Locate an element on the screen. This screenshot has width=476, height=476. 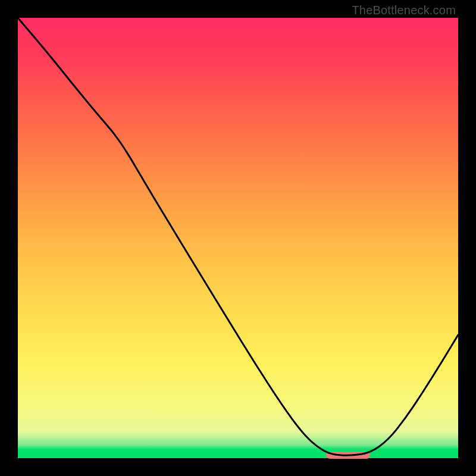
watermark-text: TheBottleneck.com is located at coordinates (403, 11).